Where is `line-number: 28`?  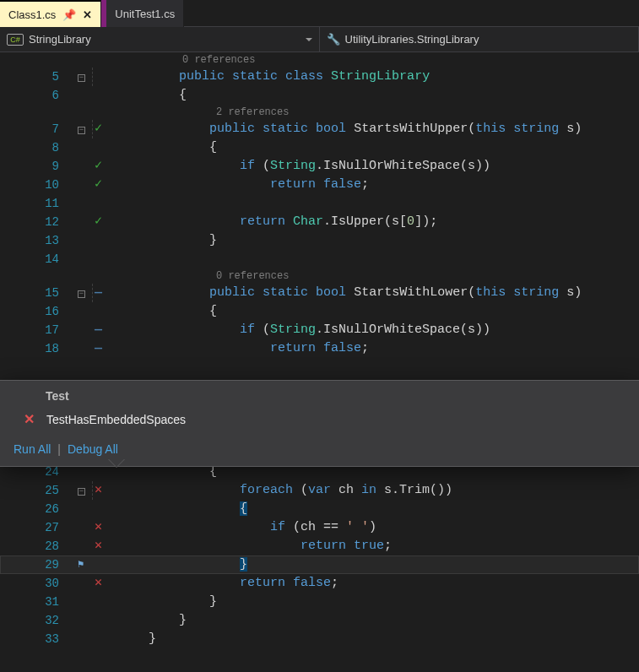 line-number: 28 is located at coordinates (39, 546).